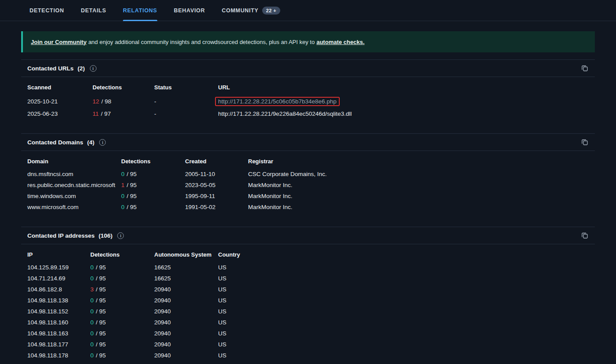 This screenshot has width=616, height=364. Describe the element at coordinates (404, 101) in the screenshot. I see `url-cell: http://171.22.28.221/5c06c05b7b34e8e6.ph…` at that location.